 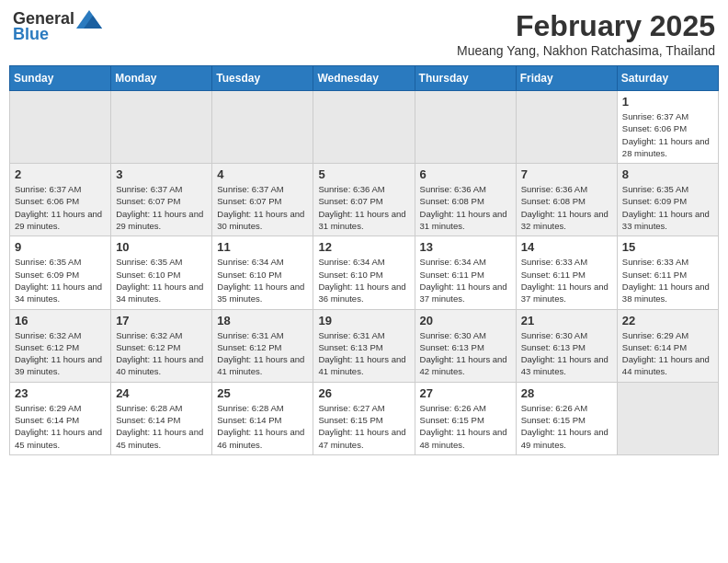 What do you see at coordinates (263, 247) in the screenshot?
I see `day-number: 11` at bounding box center [263, 247].